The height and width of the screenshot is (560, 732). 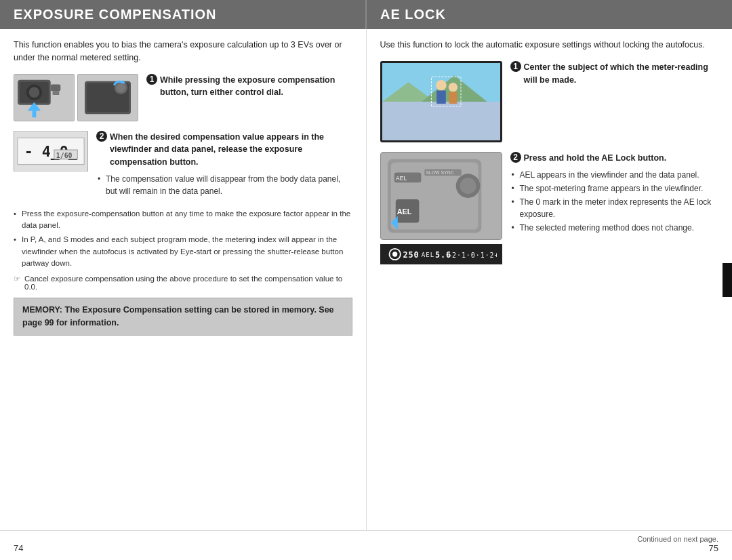 What do you see at coordinates (256, 87) in the screenshot?
I see `step1-label: While pressing the exposure compensation…` at bounding box center [256, 87].